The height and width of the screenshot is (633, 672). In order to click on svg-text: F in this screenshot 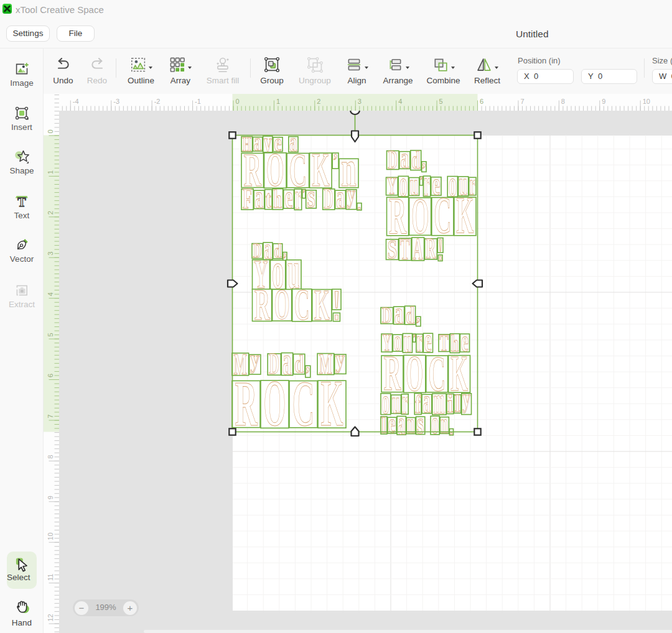, I will do `click(248, 199)`.